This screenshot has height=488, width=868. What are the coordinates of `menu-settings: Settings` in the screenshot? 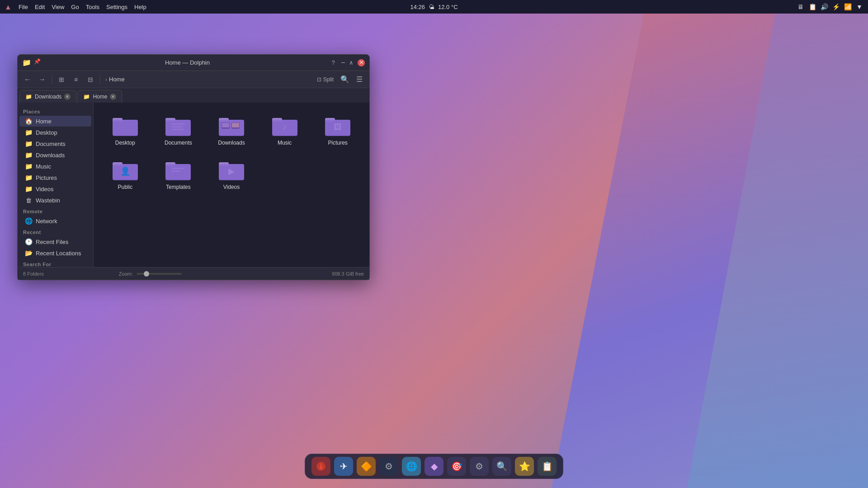 It's located at (117, 7).